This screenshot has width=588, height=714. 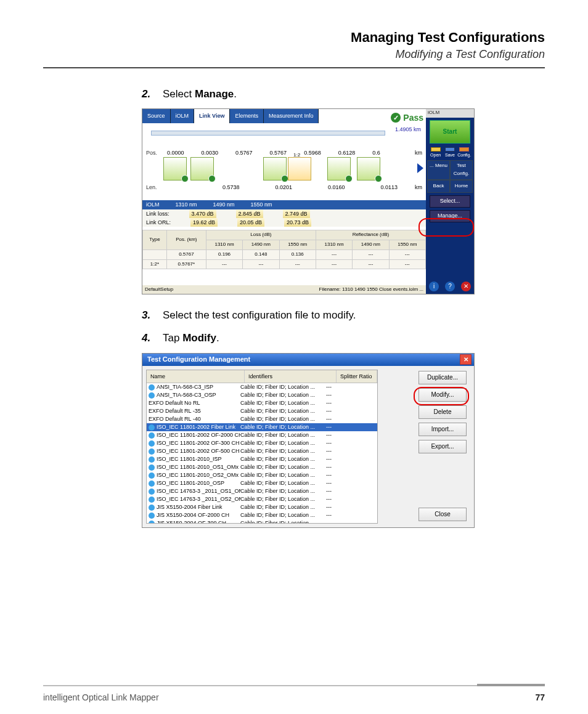 I want to click on col-splitter-ratio: Splitter Ratio, so click(x=357, y=376).